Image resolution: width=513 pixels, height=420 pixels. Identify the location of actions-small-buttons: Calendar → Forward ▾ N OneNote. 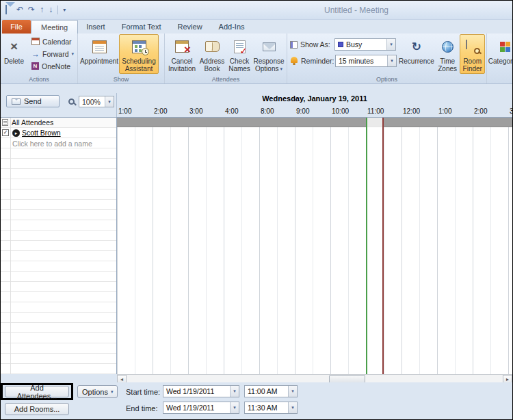
(53, 53).